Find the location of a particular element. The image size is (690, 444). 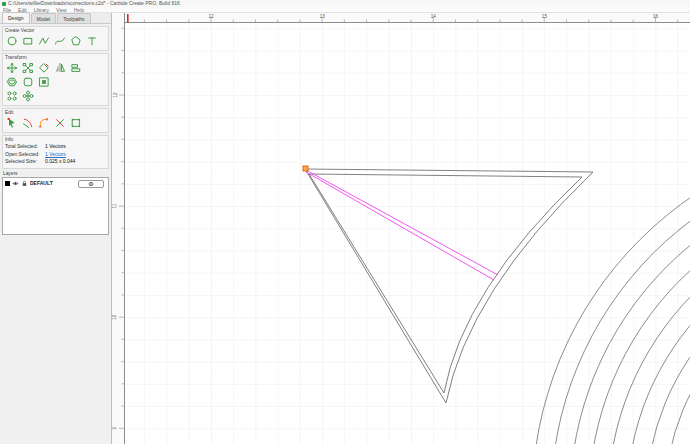

ruler-cursor-indicator is located at coordinates (128, 18).